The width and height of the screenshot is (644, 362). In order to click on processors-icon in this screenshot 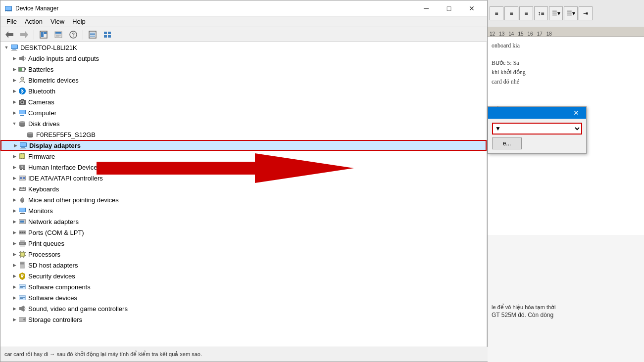, I will do `click(22, 254)`.